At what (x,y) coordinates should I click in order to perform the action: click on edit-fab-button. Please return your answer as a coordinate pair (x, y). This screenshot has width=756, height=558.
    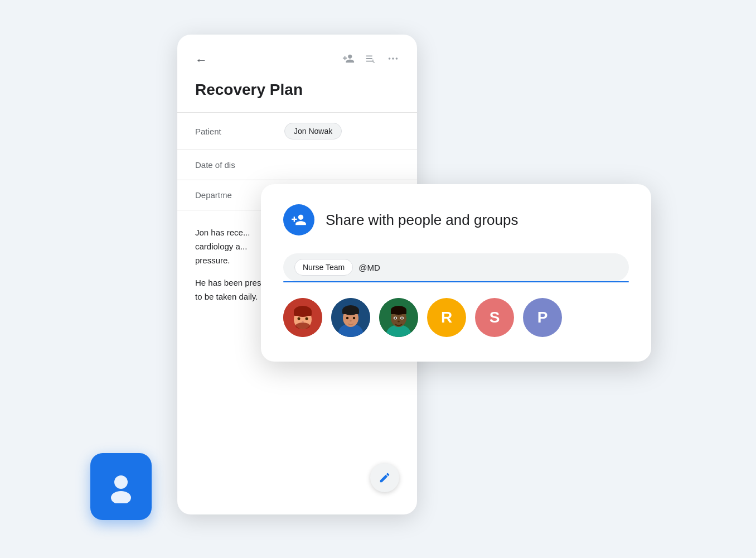
    Looking at the image, I should click on (385, 478).